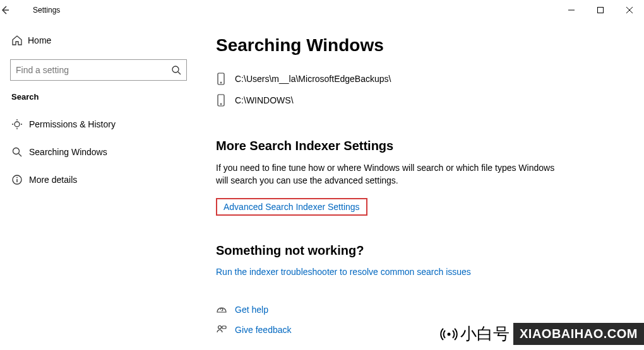 This screenshot has height=350, width=644. Describe the element at coordinates (417, 45) in the screenshot. I see `page-title: Searching Windows` at that location.